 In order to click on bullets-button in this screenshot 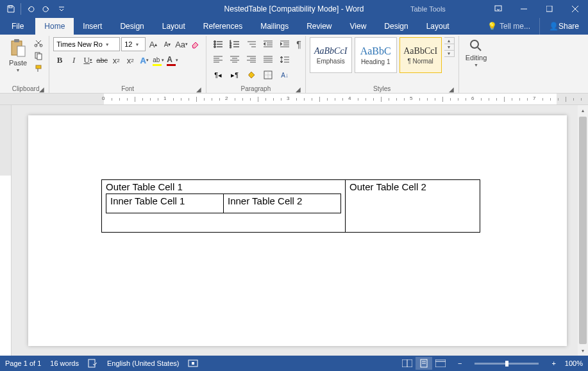, I will do `click(218, 44)`.